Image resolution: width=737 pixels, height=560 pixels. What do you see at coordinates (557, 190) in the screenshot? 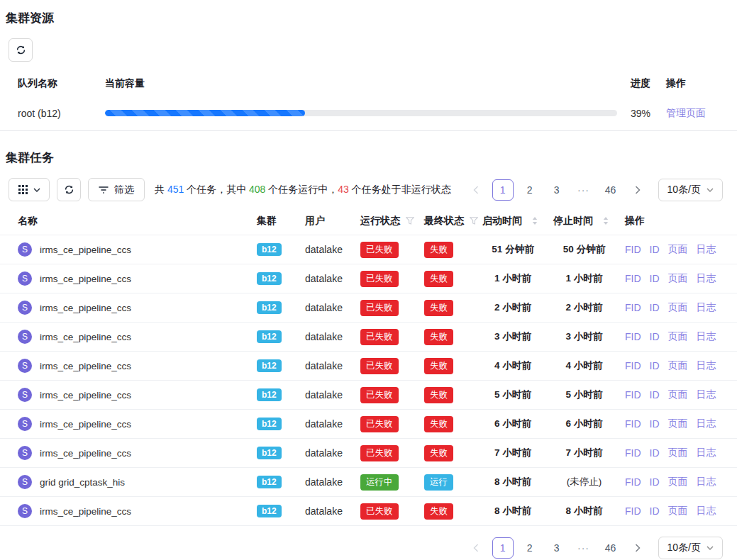
I see `pagination-top: 1 2 3 ··· 46` at bounding box center [557, 190].